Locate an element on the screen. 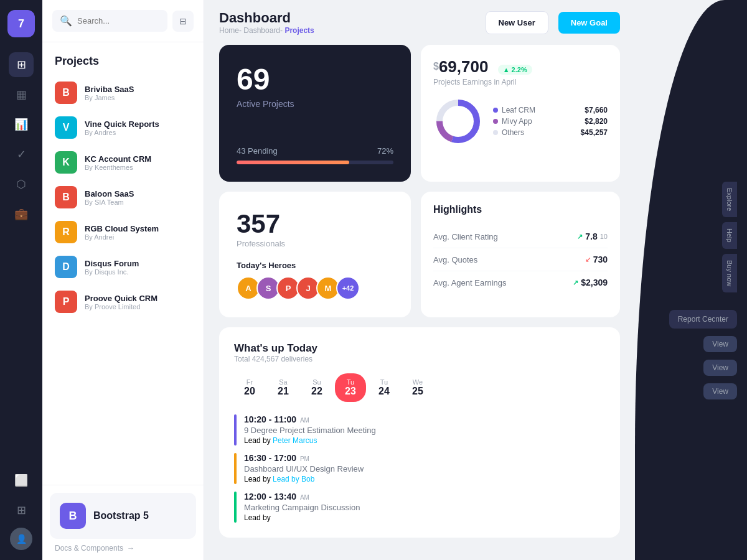 This screenshot has height=560, width=747. user-avatar: 👤 is located at coordinates (21, 539).